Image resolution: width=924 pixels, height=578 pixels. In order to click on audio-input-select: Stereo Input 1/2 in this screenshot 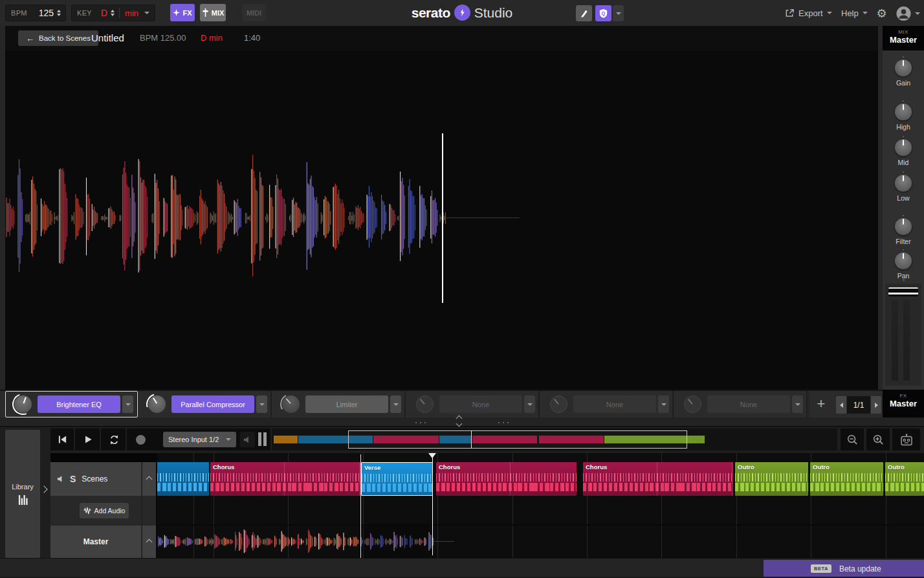, I will do `click(199, 439)`.